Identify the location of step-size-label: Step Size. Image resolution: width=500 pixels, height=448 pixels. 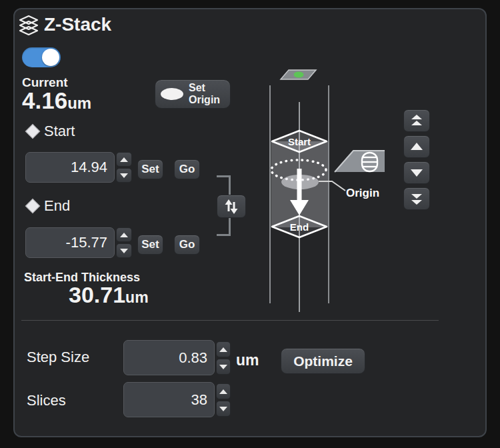
(58, 357).